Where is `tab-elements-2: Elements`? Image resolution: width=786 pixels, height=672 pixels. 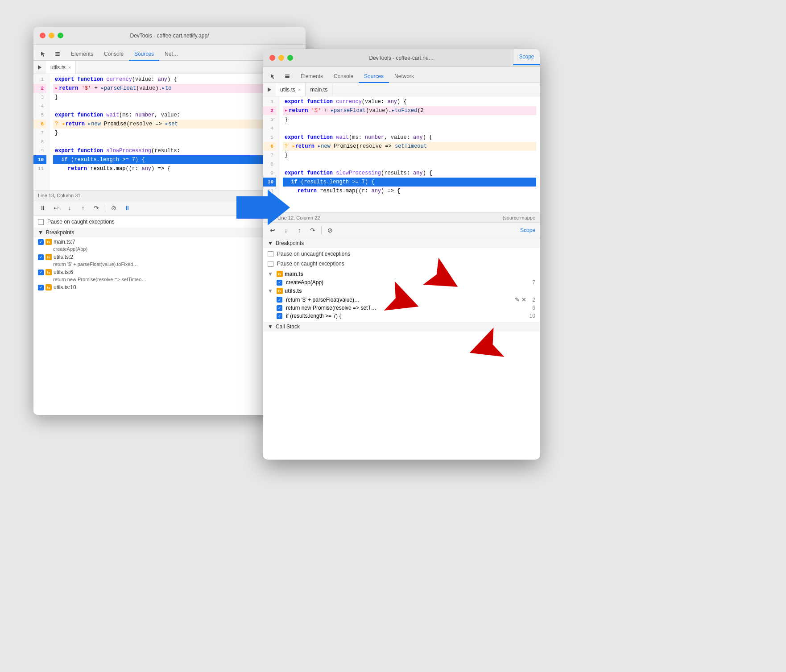
tab-elements-2: Elements is located at coordinates (312, 77).